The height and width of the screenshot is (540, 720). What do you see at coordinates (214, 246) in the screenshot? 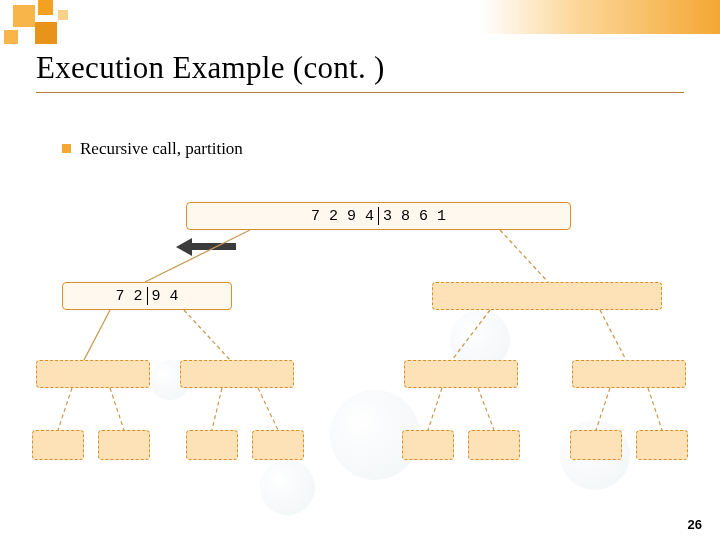
I see `arrow-body` at bounding box center [214, 246].